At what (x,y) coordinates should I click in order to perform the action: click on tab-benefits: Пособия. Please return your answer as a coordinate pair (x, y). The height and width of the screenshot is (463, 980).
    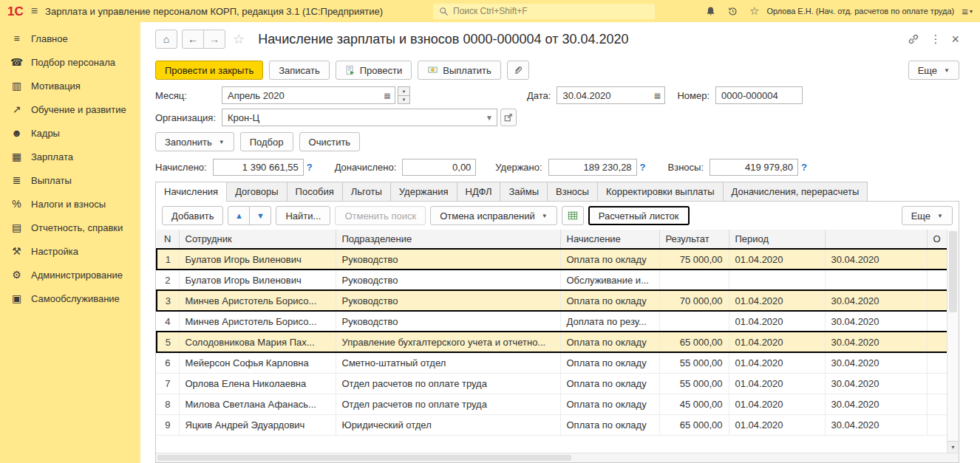
    Looking at the image, I should click on (315, 192).